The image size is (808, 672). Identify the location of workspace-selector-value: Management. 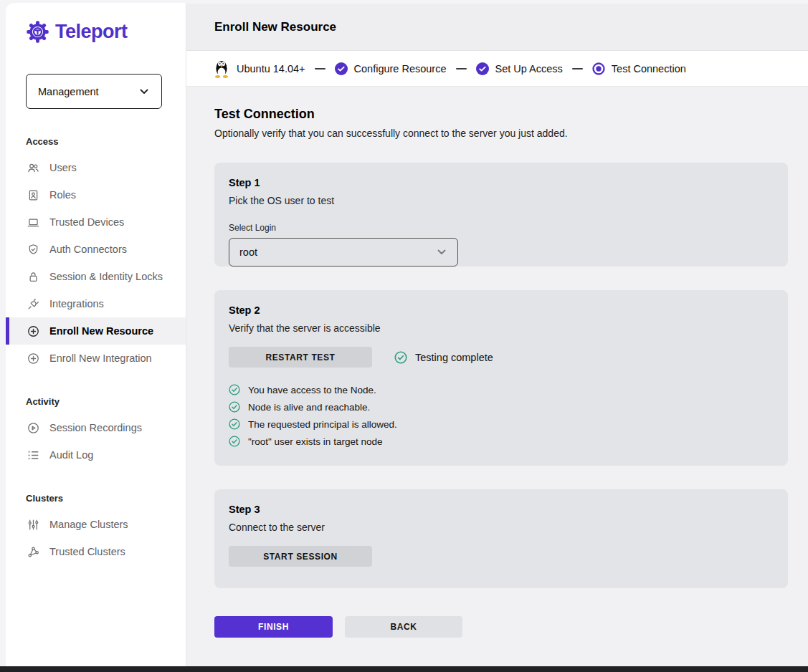
(69, 92).